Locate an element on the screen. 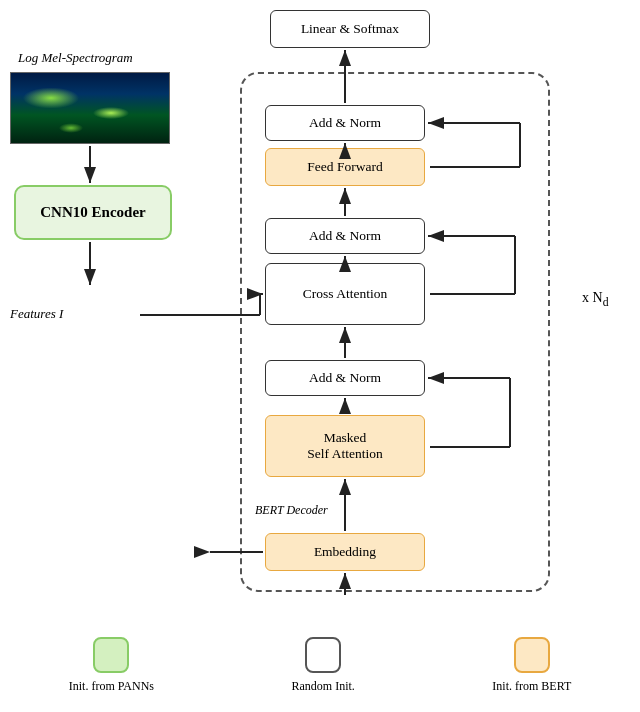  addnorm2-label: Add & Norm is located at coordinates (345, 236).